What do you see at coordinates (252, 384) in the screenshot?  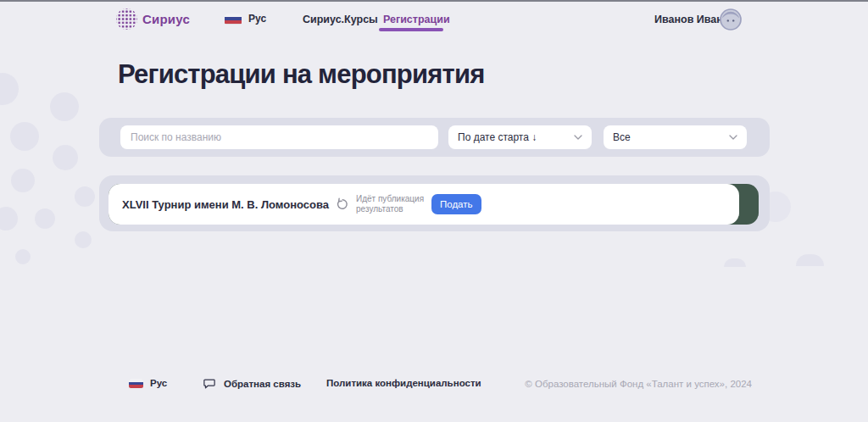 I see `footer-feedback-link: Обратная связь` at bounding box center [252, 384].